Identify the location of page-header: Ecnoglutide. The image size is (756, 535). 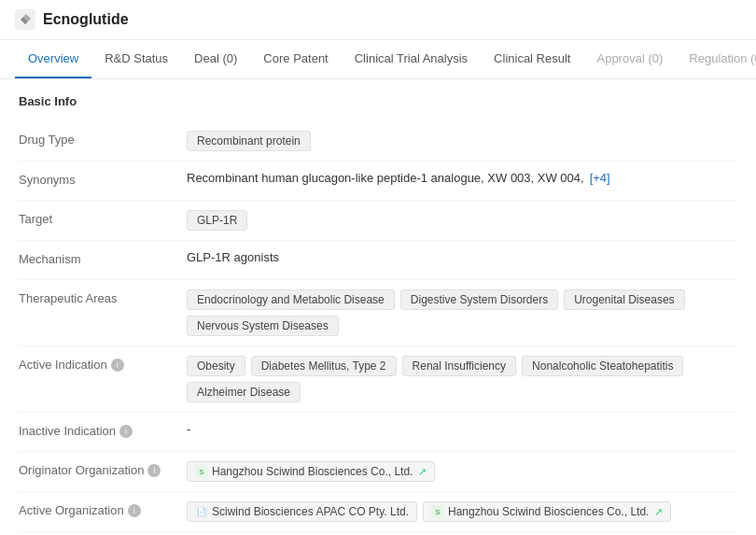
(378, 21).